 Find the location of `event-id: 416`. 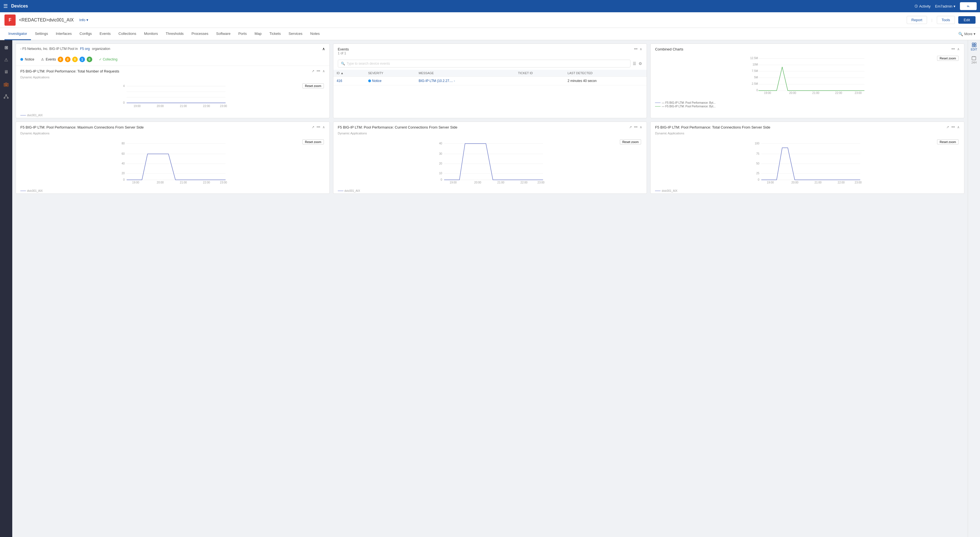

event-id: 416 is located at coordinates (349, 81).